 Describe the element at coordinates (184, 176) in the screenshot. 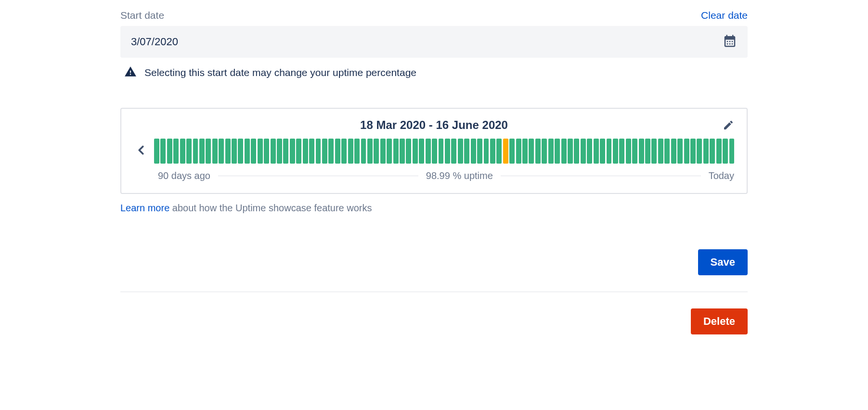

I see `legend-left: 90 days ago` at that location.